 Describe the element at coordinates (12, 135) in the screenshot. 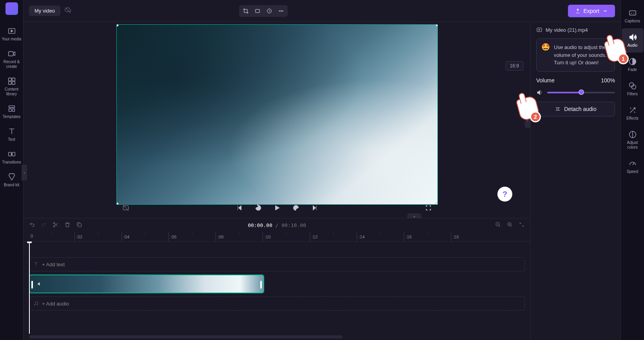

I see `nav-text: Text` at that location.